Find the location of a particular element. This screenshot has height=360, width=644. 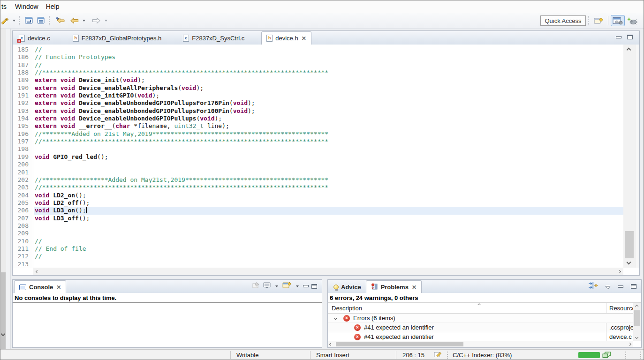

tab-device-c: cx device.c is located at coordinates (35, 38).